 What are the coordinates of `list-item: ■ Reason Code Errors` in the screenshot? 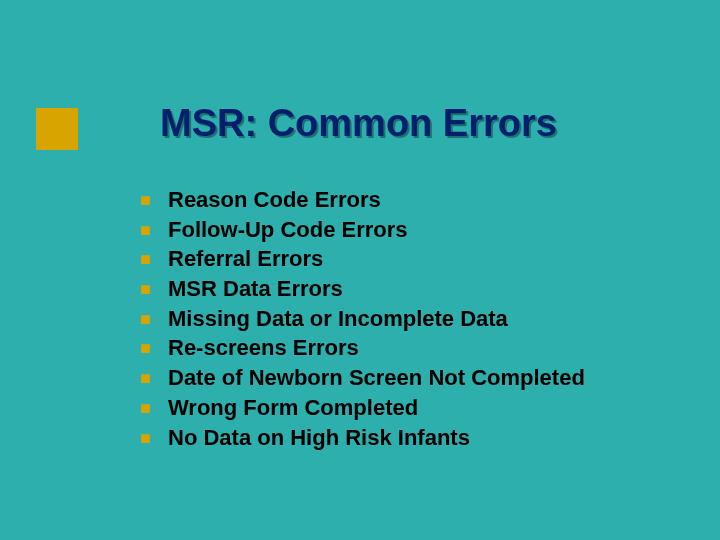 It's located at (410, 200).